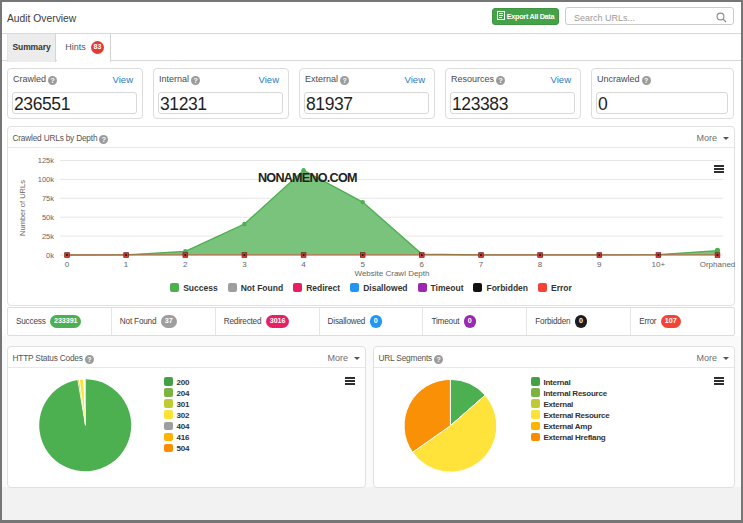 The image size is (743, 523). What do you see at coordinates (48, 236) in the screenshot?
I see `svg-text: 25k` at bounding box center [48, 236].